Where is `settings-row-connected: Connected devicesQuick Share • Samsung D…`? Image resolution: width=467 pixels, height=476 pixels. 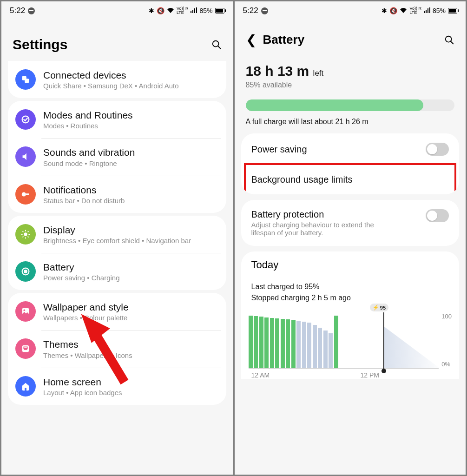 settings-row-connected: Connected devicesQuick Share • Samsung D… is located at coordinates (117, 79).